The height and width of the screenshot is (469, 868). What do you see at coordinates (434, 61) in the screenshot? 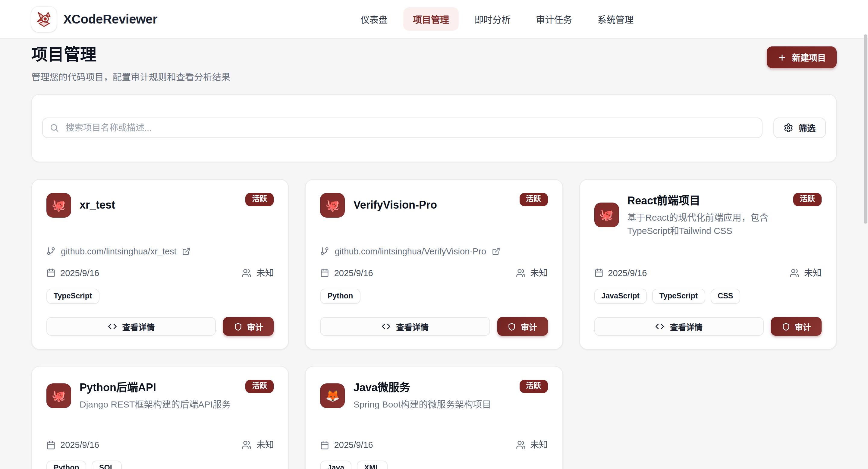
I see `page-header: 项目管理 管理您的代码项目，配置审计规则和查看分析结果 新建项目` at bounding box center [434, 61].